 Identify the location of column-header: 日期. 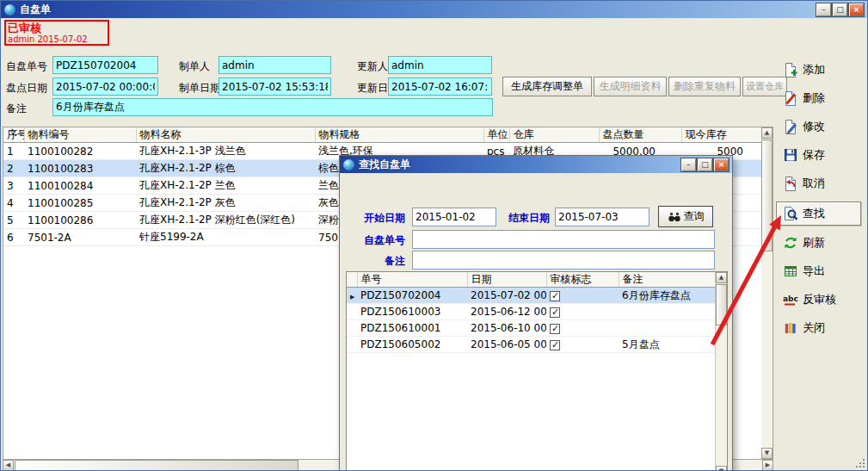
(507, 280).